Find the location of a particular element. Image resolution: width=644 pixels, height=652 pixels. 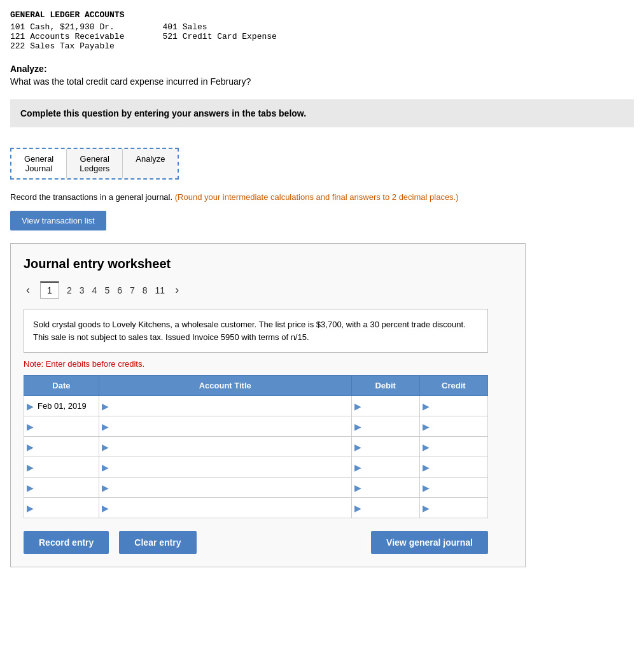

account-arrow-2: ▶ is located at coordinates (104, 427).